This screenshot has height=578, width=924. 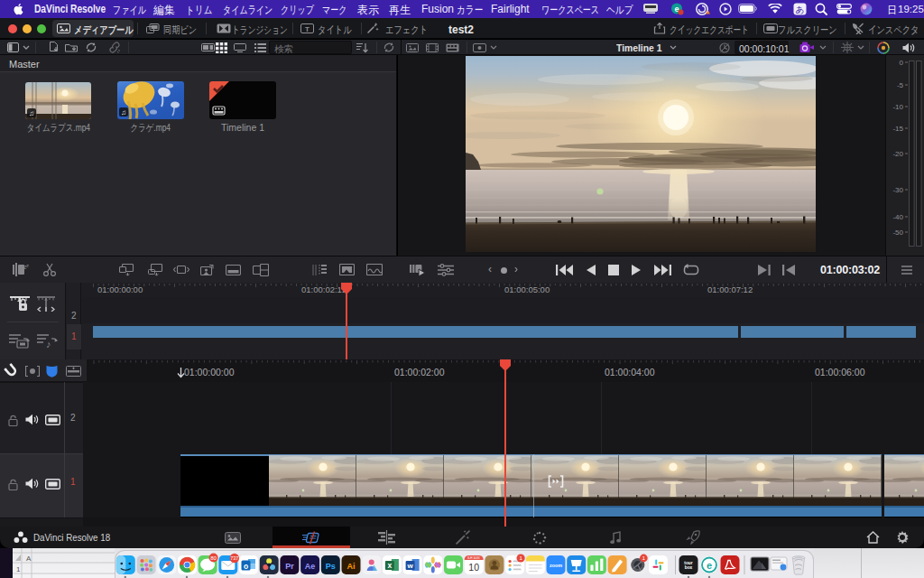 I want to click on svg-text: 01:00:05:00, so click(x=527, y=289).